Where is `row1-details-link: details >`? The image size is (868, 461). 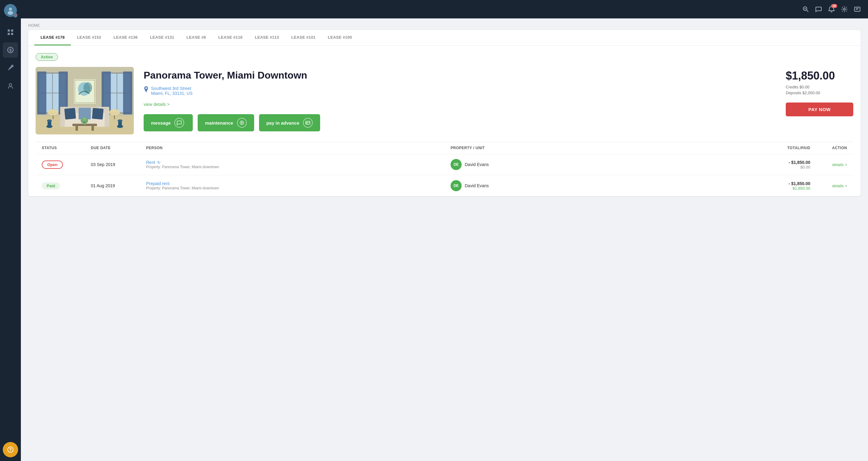 row1-details-link: details > is located at coordinates (829, 164).